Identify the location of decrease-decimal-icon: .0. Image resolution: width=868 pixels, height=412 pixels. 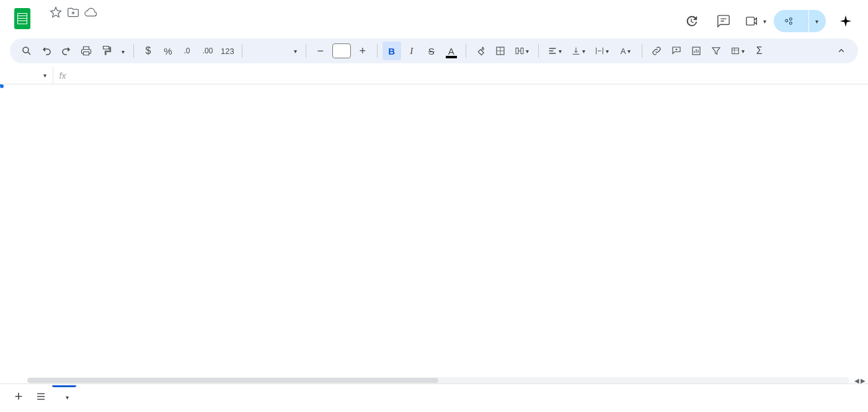
(188, 51).